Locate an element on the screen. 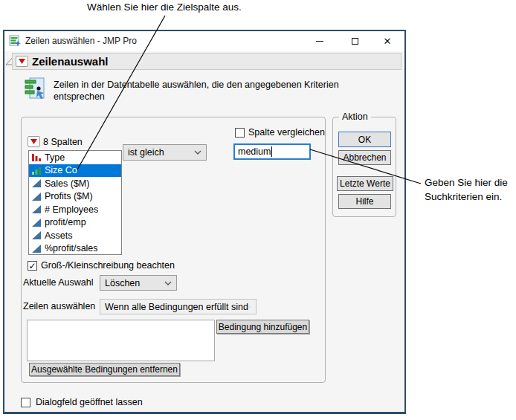 This screenshot has height=420, width=516. help-button: Hilfe is located at coordinates (364, 201).